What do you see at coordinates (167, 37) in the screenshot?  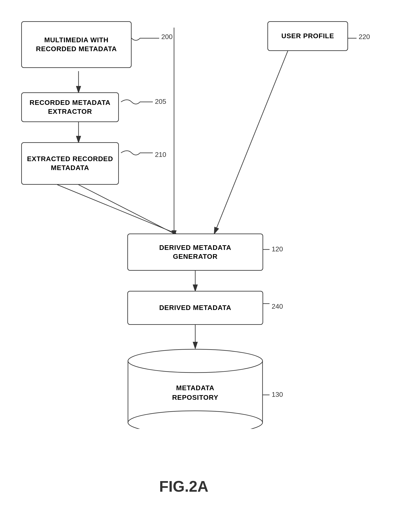 I see `ref-200: 200` at bounding box center [167, 37].